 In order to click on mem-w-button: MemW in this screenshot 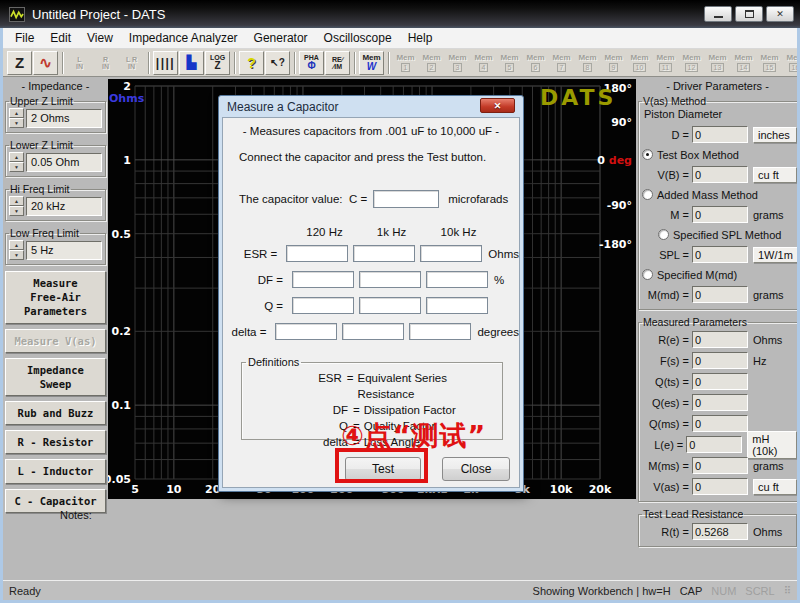, I will do `click(372, 63)`.